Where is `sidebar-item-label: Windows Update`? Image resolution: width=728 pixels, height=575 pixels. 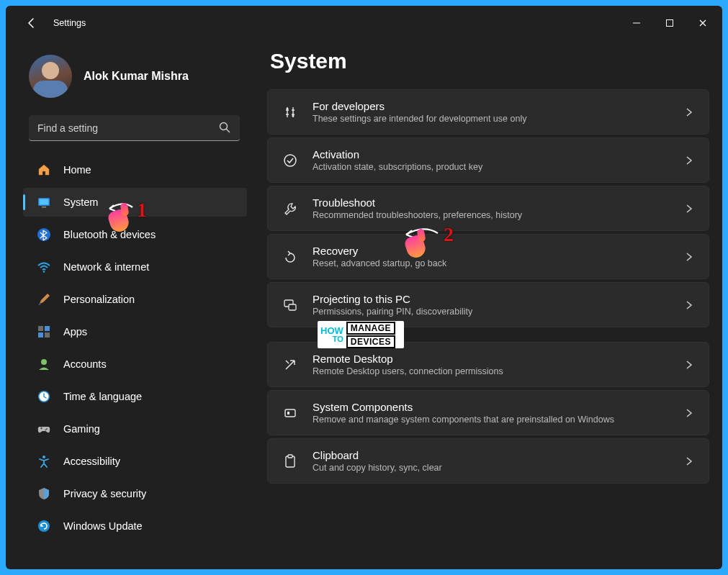 sidebar-item-label: Windows Update is located at coordinates (103, 526).